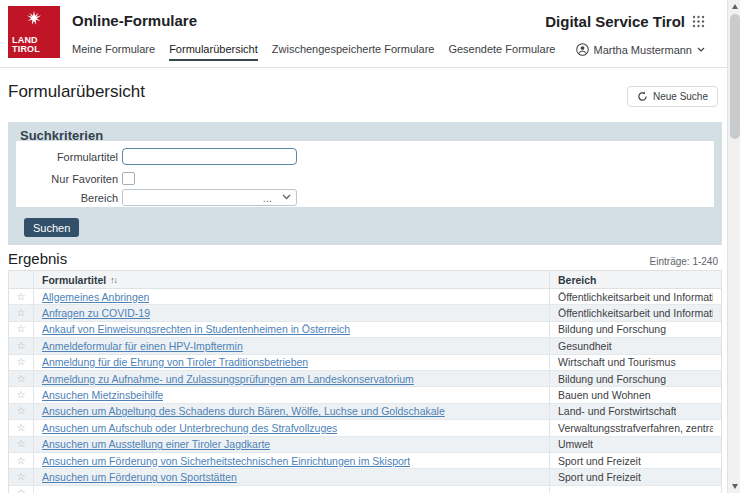 The width and height of the screenshot is (740, 493). Describe the element at coordinates (34, 32) in the screenshot. I see `land-tirol-logo: LAND TIROL` at that location.